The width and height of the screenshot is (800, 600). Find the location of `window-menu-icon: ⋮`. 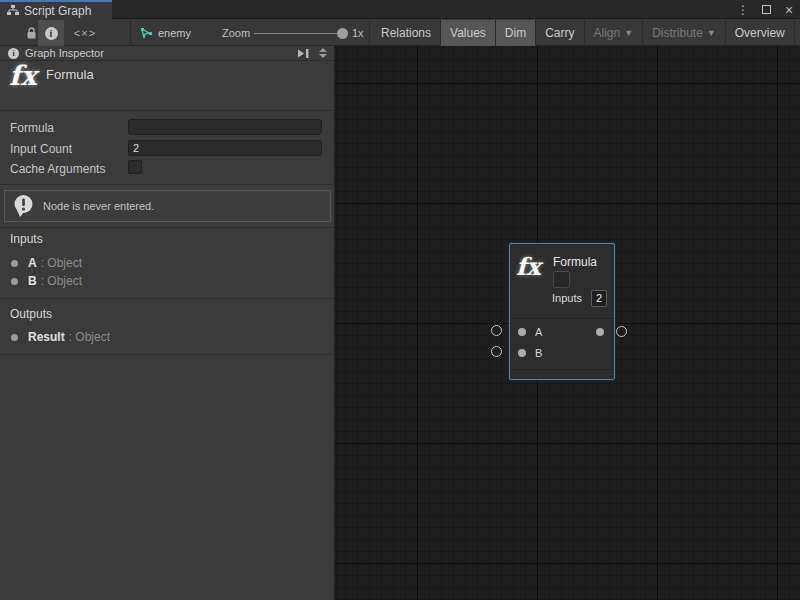

window-menu-icon: ⋮ is located at coordinates (743, 10).